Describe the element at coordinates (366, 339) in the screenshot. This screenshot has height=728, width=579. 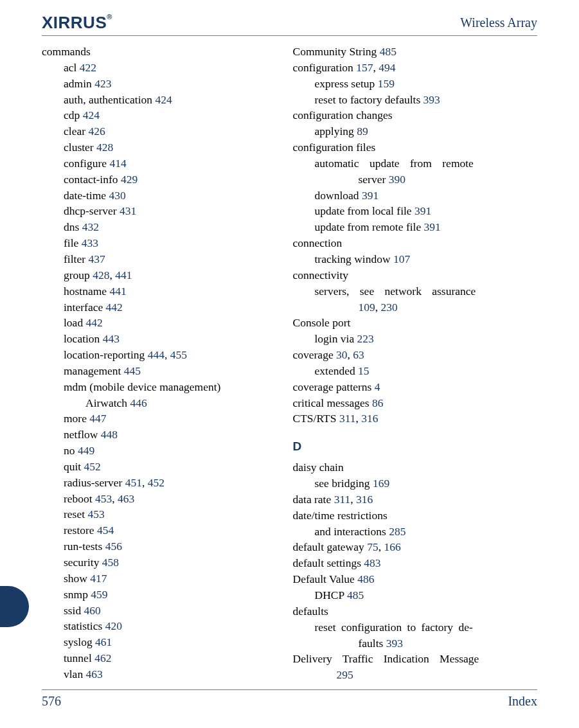
I see `page-ref: 223` at that location.